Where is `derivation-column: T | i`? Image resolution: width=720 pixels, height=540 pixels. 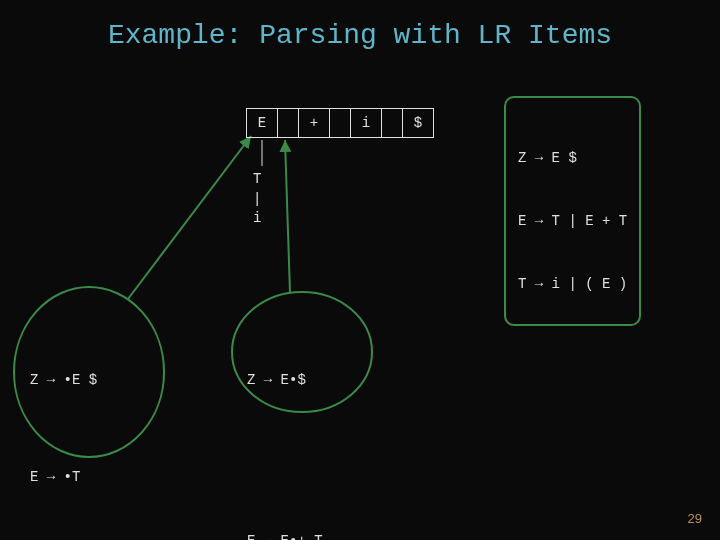 derivation-column: T | i is located at coordinates (257, 200).